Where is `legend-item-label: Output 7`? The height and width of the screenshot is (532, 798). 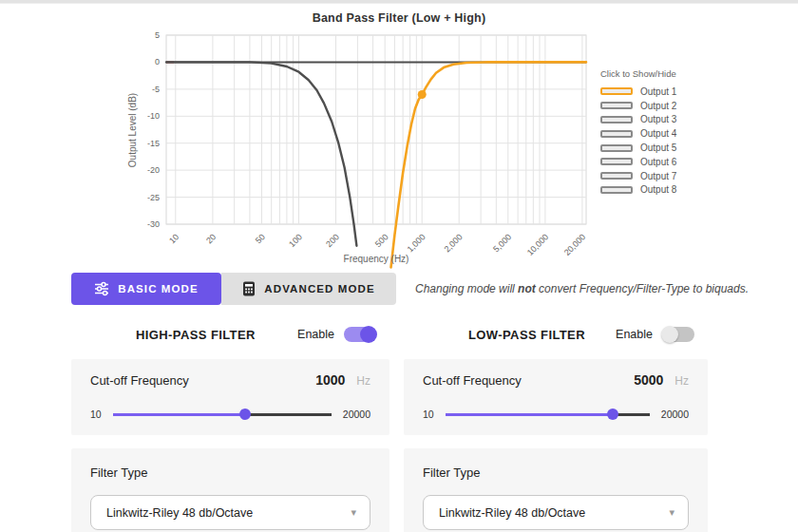
legend-item-label: Output 7 is located at coordinates (658, 177).